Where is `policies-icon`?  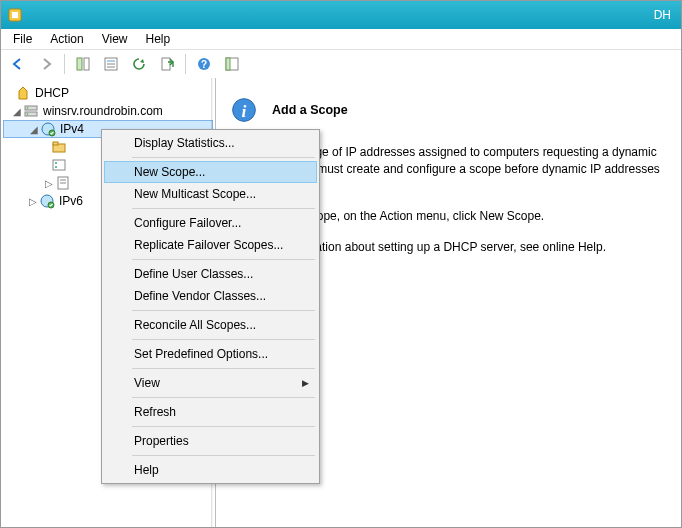
policies-icon is located at coordinates (63, 183).